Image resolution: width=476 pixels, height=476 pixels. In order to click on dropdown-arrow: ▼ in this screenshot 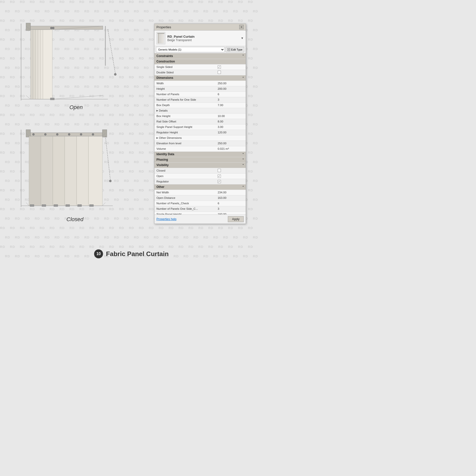, I will do `click(242, 38)`.